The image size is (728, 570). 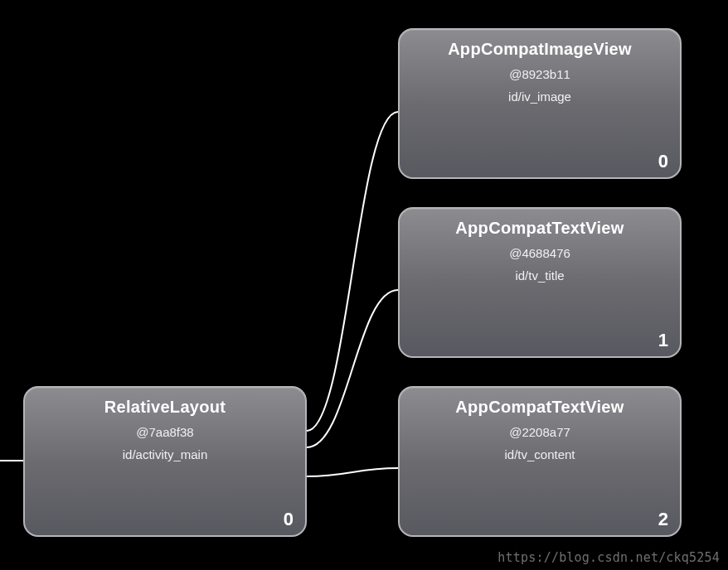 I want to click on node-child-0: AppCompatImageView @8923b11 id/iv_image …, so click(x=540, y=104).